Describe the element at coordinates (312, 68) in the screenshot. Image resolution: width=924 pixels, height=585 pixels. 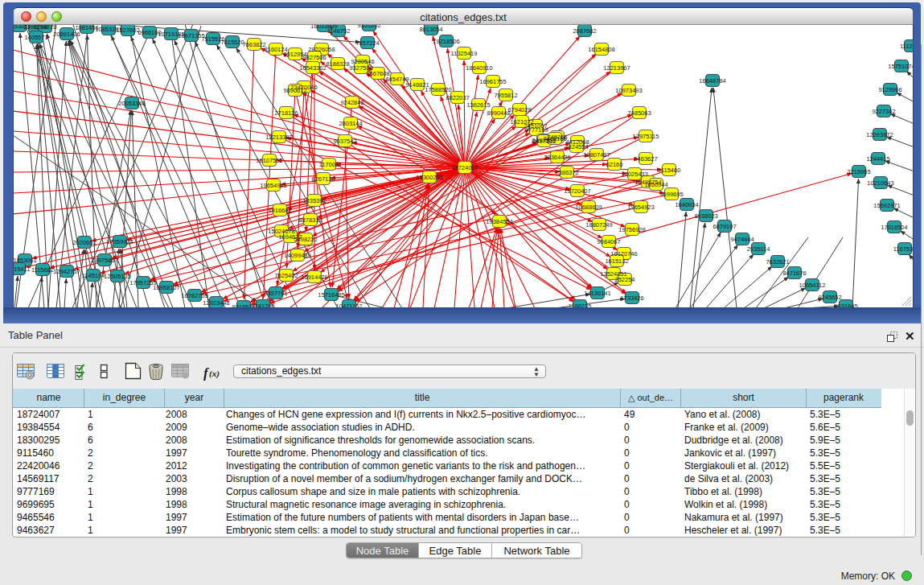
I see `svg-text: 16543362` at that location.